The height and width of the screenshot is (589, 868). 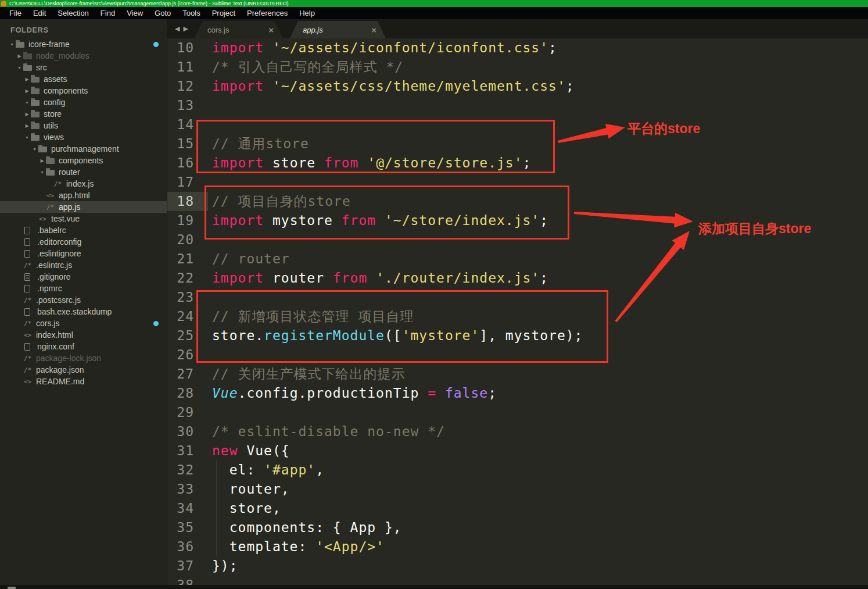 What do you see at coordinates (518, 451) in the screenshot?
I see `code-line: 31new Vue({` at bounding box center [518, 451].